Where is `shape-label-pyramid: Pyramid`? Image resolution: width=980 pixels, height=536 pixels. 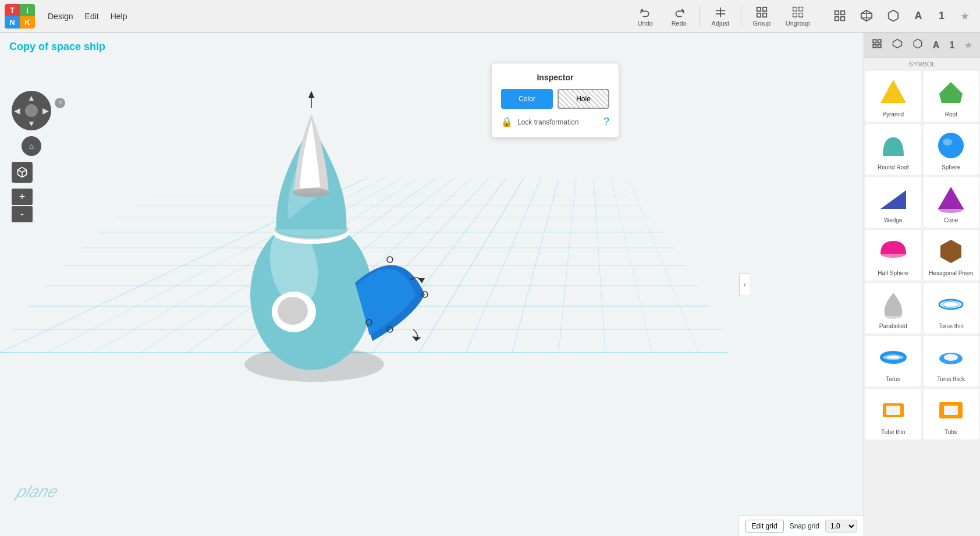 shape-label-pyramid: Pyramid is located at coordinates (893, 114).